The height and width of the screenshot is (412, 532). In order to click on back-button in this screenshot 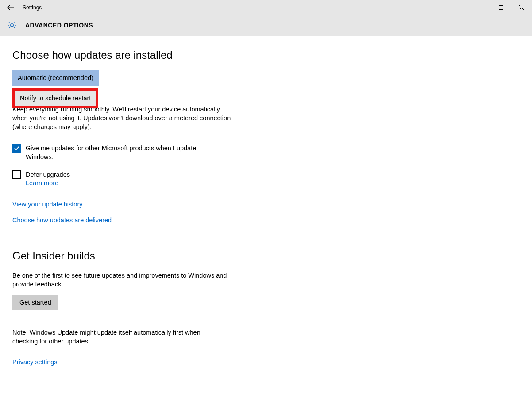, I will do `click(11, 8)`.